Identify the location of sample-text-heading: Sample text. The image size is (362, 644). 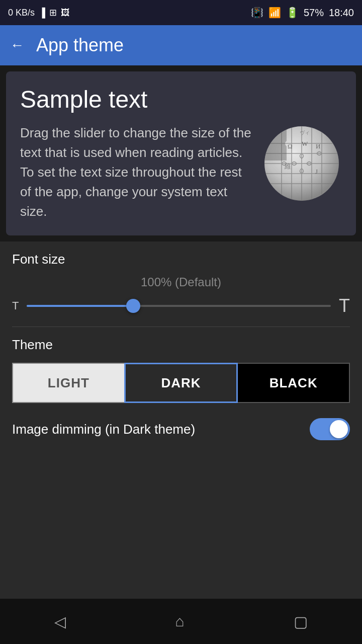
(181, 100).